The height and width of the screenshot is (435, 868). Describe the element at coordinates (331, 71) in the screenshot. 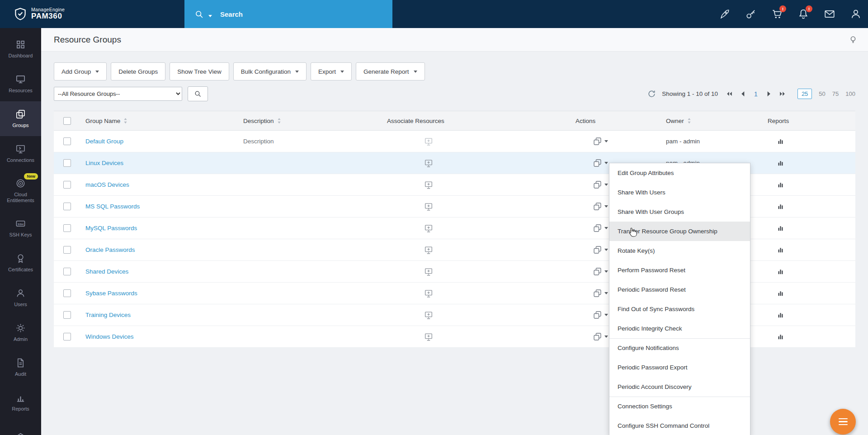

I see `export-button: Export` at that location.